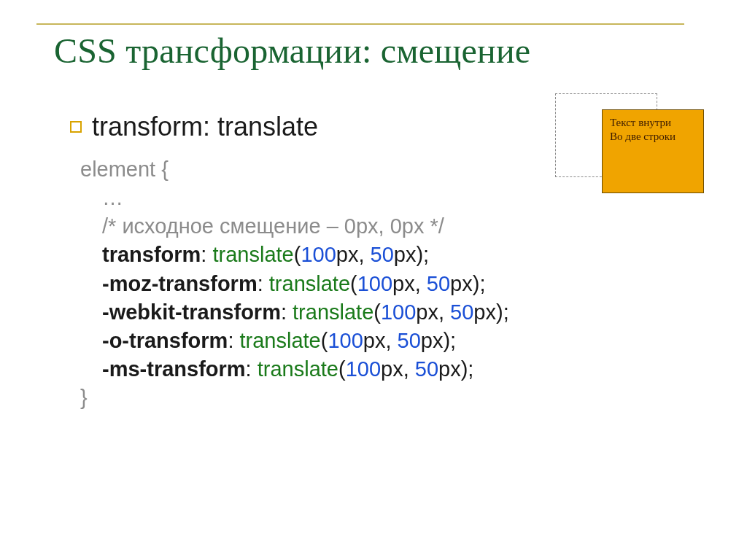  What do you see at coordinates (395, 255) in the screenshot?
I see `code-line: transform: translate(100px, 50px);` at bounding box center [395, 255].